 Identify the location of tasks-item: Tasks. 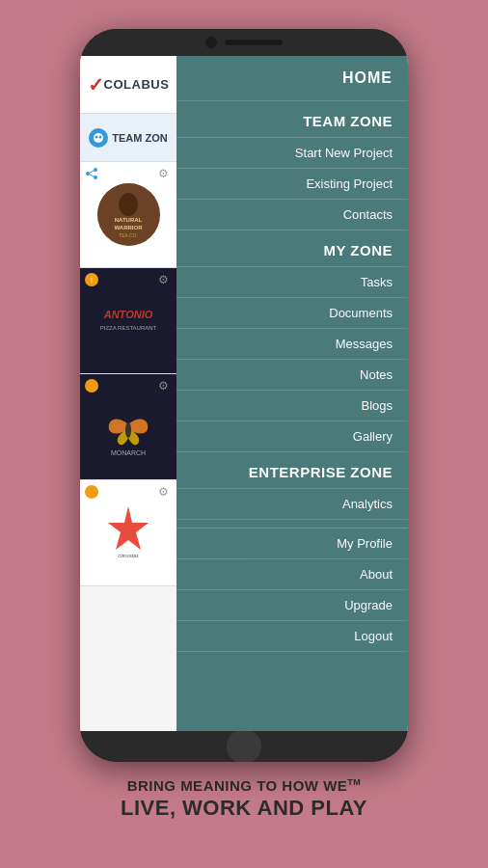
(292, 283).